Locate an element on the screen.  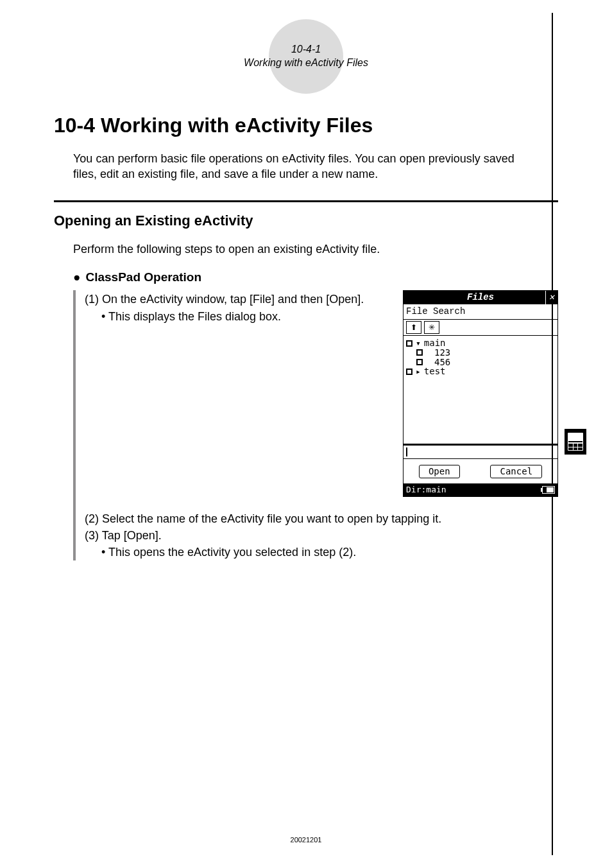
dialog-menubar: File Search is located at coordinates (480, 312).